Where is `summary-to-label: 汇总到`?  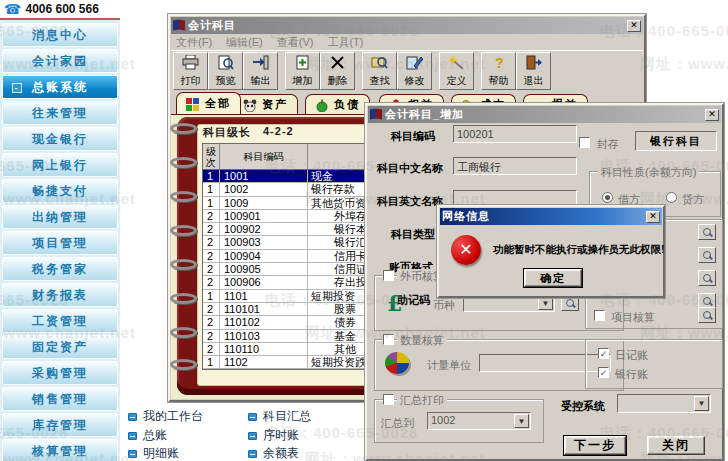
summary-to-label: 汇总到 is located at coordinates (398, 424).